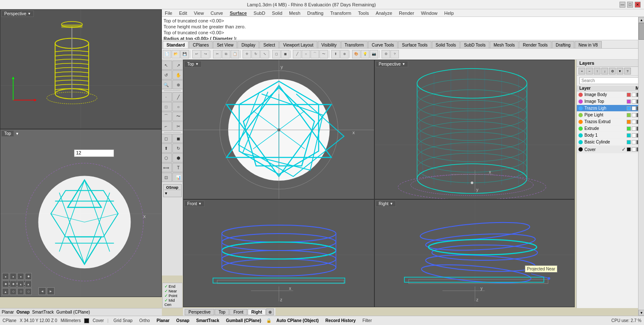  What do you see at coordinates (94, 153) in the screenshot?
I see `input-value-box: 12` at bounding box center [94, 153].